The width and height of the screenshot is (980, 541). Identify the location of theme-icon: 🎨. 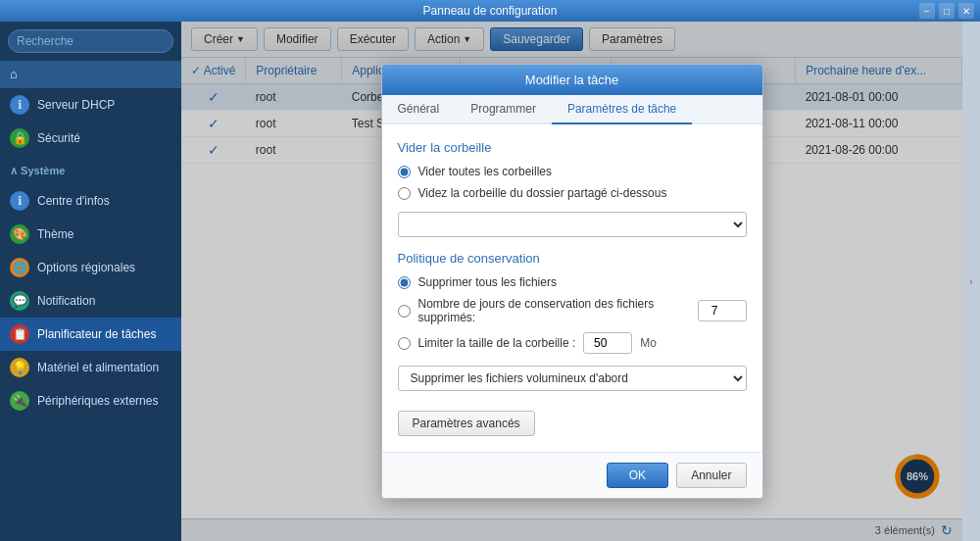
(20, 234).